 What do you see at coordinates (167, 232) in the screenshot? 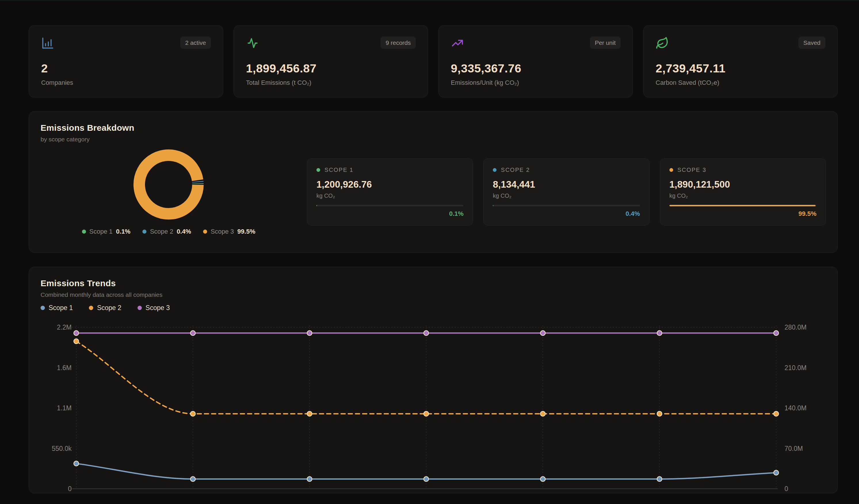
I see `legend-item-scope2: Scope 2 0.4%` at bounding box center [167, 232].